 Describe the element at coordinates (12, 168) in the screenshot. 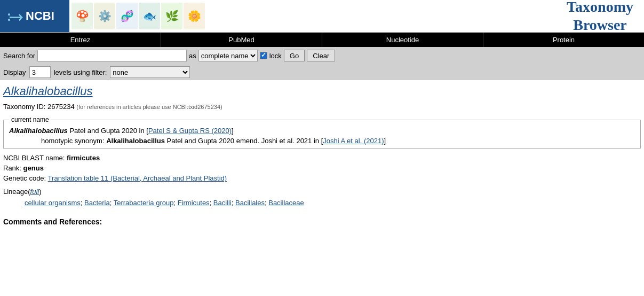

I see `rank-label: Rank:` at that location.